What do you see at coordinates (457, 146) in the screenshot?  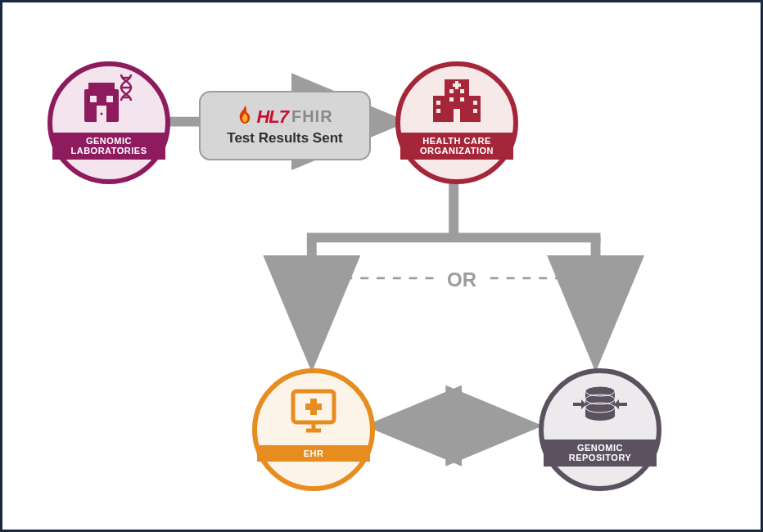 I see `node-hco-label: HEALTH CARE ORGANIZATION` at bounding box center [457, 146].